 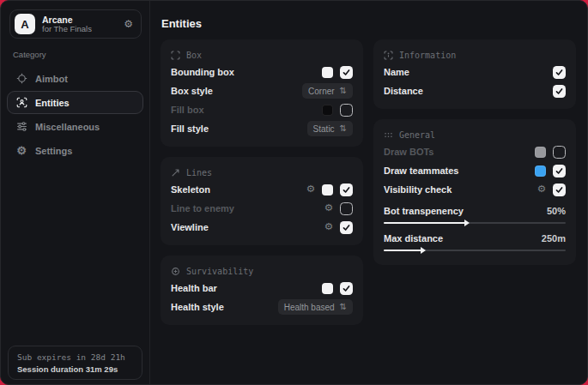 I want to click on distance-checkbox, so click(x=560, y=91).